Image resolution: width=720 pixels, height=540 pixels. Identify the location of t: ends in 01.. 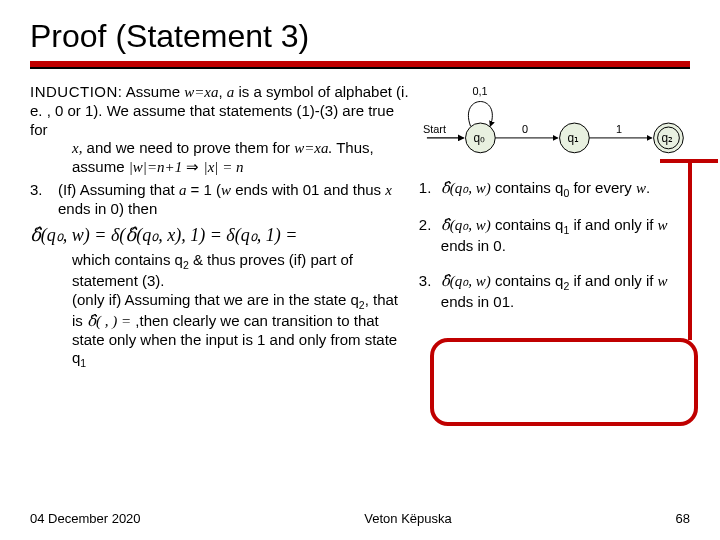
(478, 302).